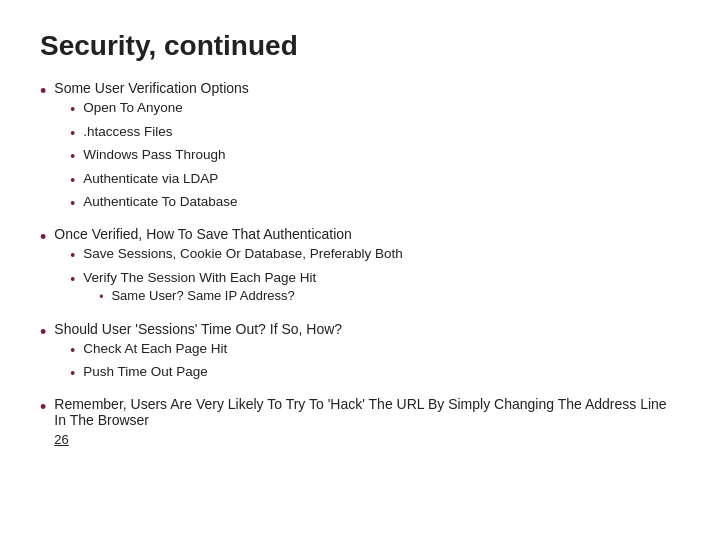 The width and height of the screenshot is (720, 540). Describe the element at coordinates (200, 278) in the screenshot. I see `item-text: Verify The Session With Each Page Hit` at that location.